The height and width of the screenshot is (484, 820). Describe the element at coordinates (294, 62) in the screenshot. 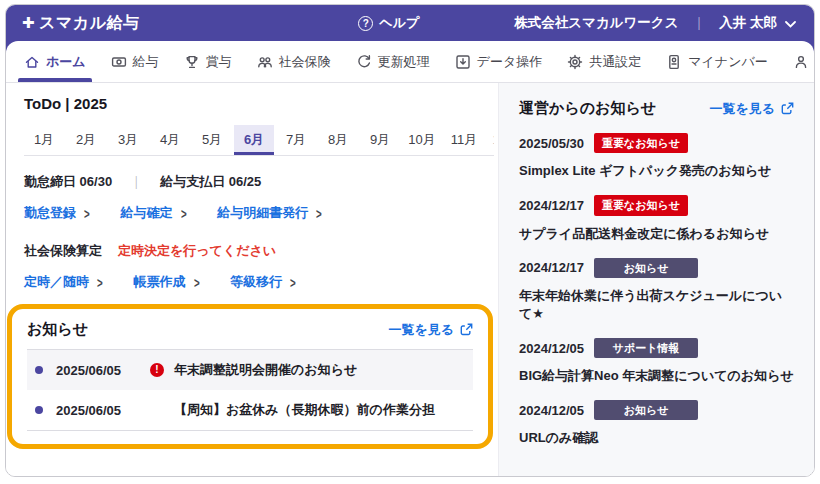

I see `nav-item-people: 社会保険` at that location.